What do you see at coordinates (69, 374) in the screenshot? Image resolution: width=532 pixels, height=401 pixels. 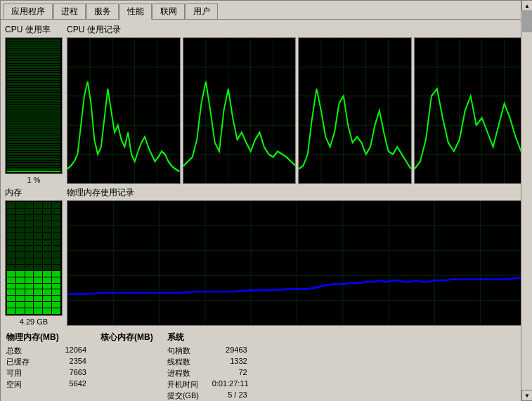 I see `mem-available-value: 7663` at bounding box center [69, 374].